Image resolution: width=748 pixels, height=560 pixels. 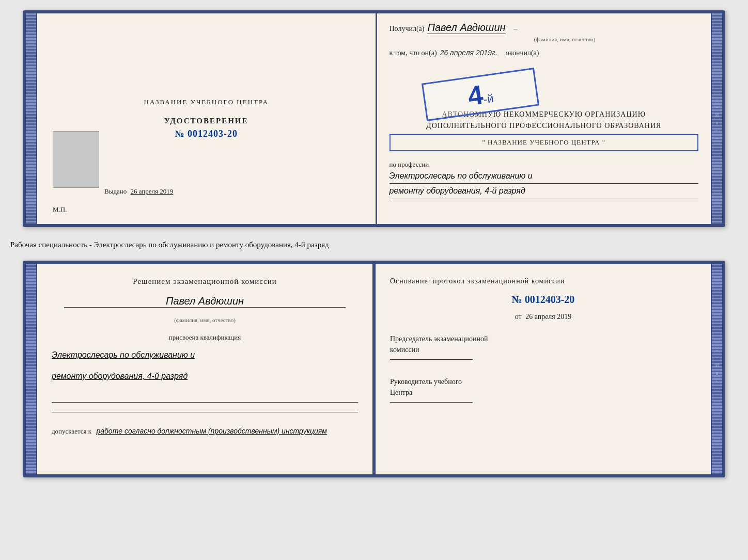 What do you see at coordinates (71, 431) in the screenshot?
I see `dopuskaetsya-label: допускается к` at bounding box center [71, 431].